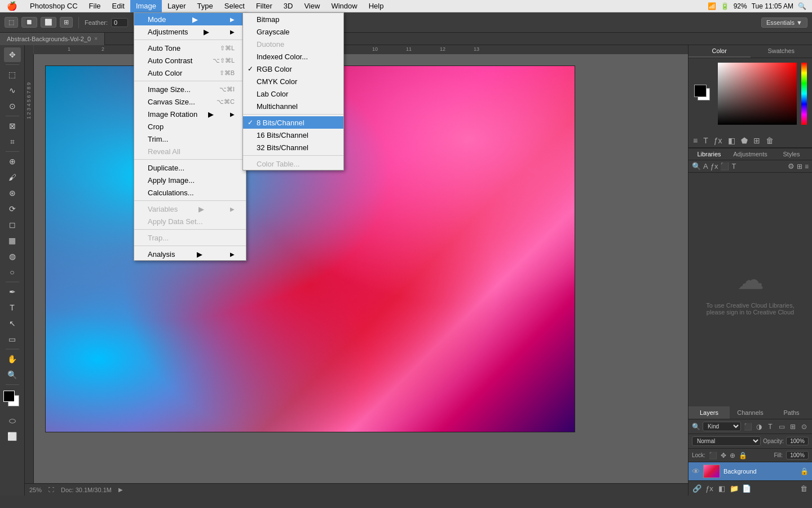 This screenshot has height=508, width=812. What do you see at coordinates (54, 6) in the screenshot?
I see `menu-photoshop: Photoshop CC` at bounding box center [54, 6].